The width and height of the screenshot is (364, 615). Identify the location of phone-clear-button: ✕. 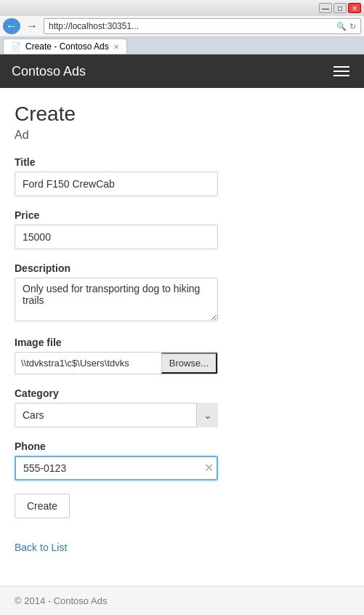
(209, 468).